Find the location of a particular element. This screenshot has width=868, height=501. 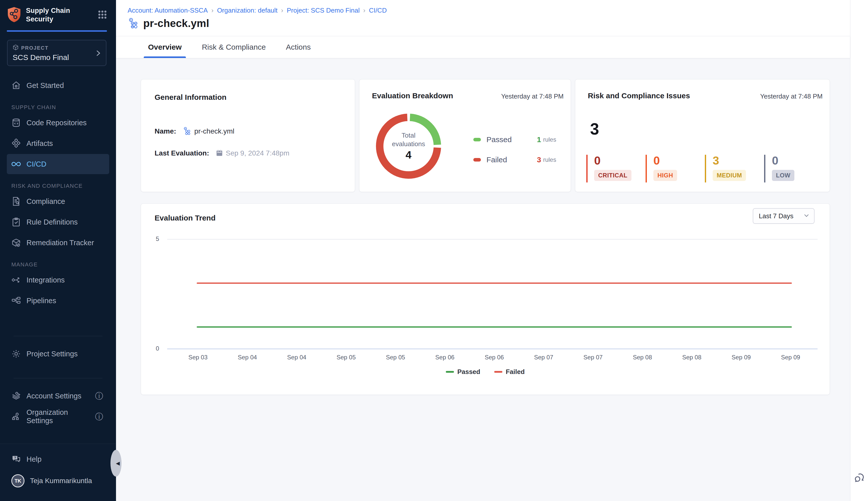

legend-item-failed: Failed is located at coordinates (510, 372).